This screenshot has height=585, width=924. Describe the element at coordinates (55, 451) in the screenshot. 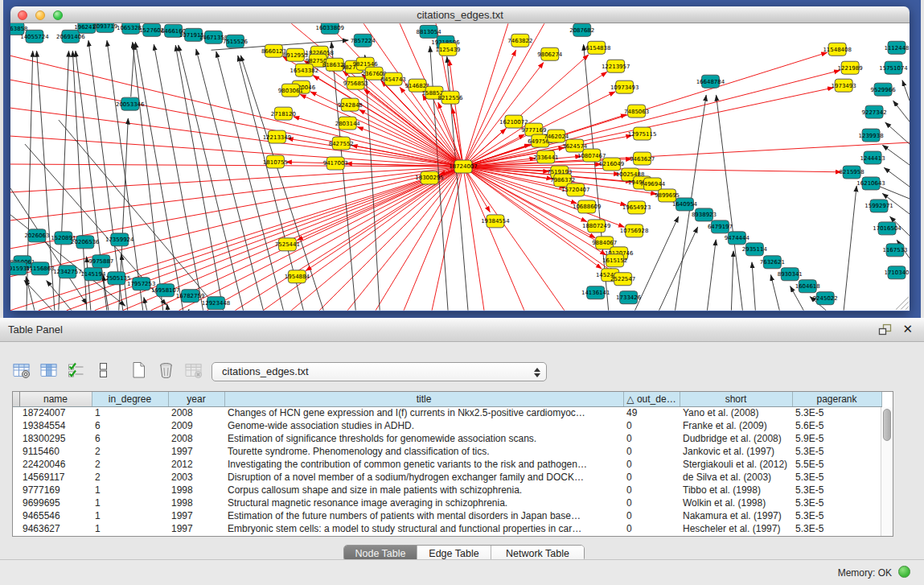

I see `table-cell: 9115460` at that location.